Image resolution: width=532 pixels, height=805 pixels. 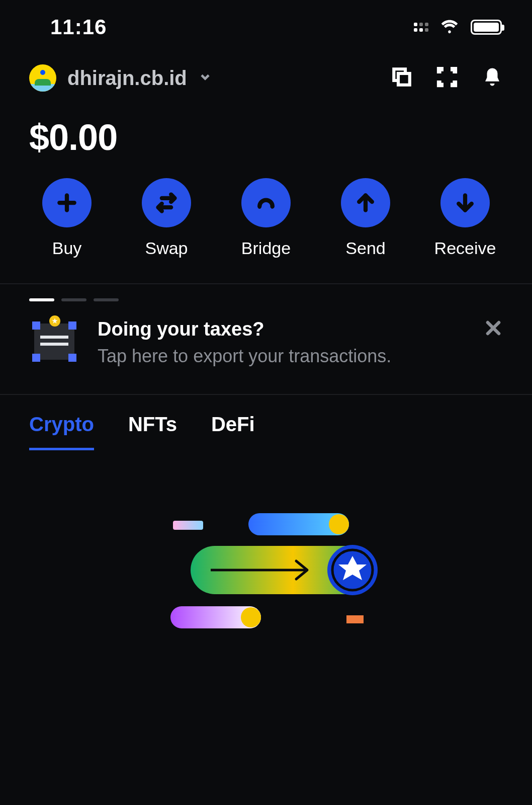 What do you see at coordinates (61, 432) in the screenshot?
I see `tab-crypto: Crypto` at bounding box center [61, 432].